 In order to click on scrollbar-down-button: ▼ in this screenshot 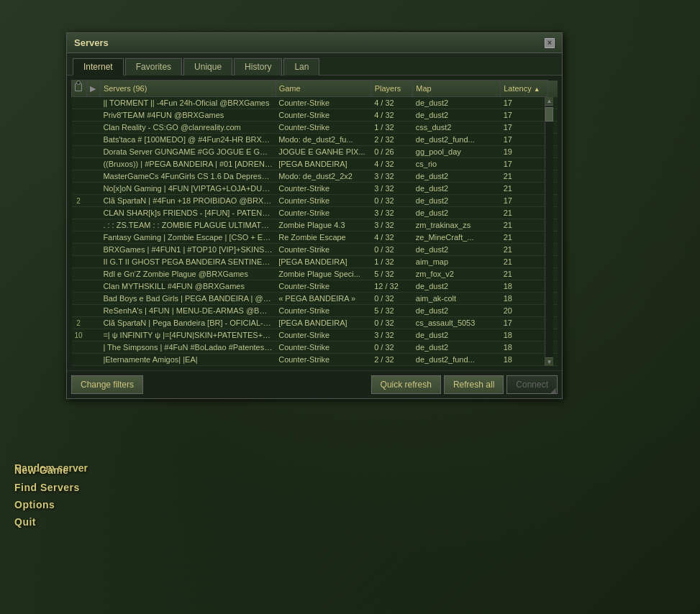, I will do `click(550, 362)`.